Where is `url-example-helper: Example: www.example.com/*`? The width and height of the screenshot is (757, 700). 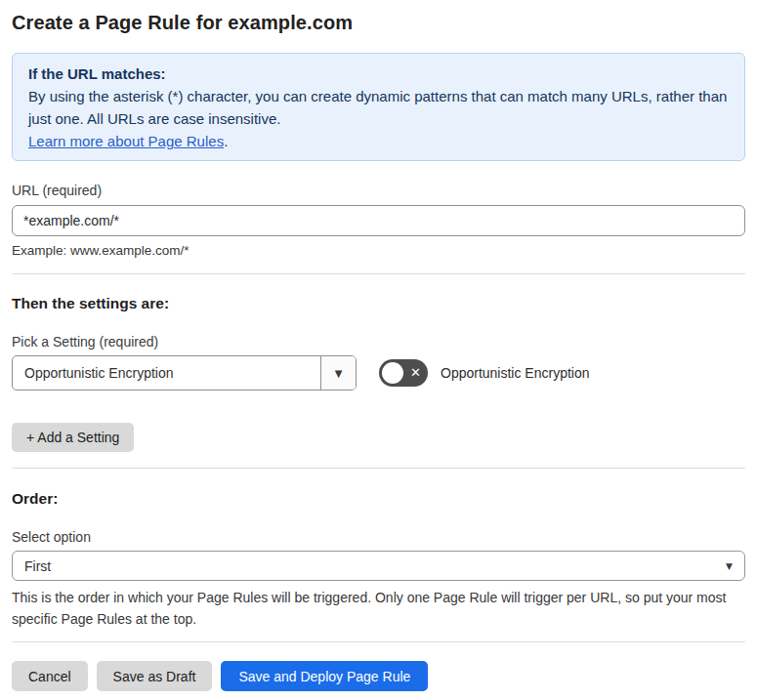
url-example-helper: Example: www.example.com/* is located at coordinates (379, 251).